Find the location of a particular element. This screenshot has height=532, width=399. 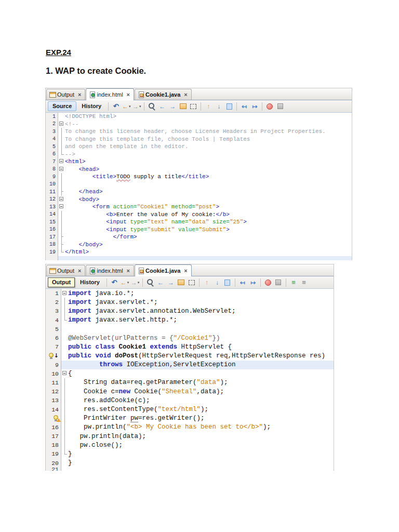

code-line: PrintWriter pw=res.getWriter(); is located at coordinates (190, 419).